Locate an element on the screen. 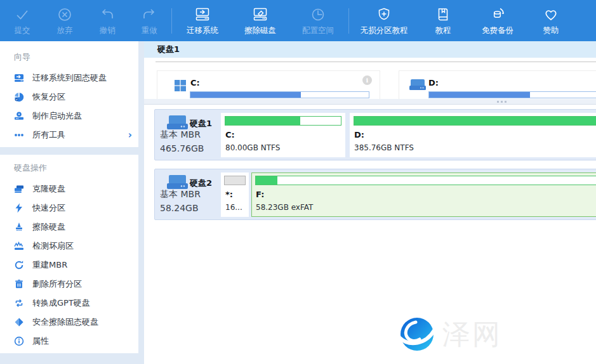 The height and width of the screenshot is (364, 596). watermark-logo-icon is located at coordinates (417, 334).